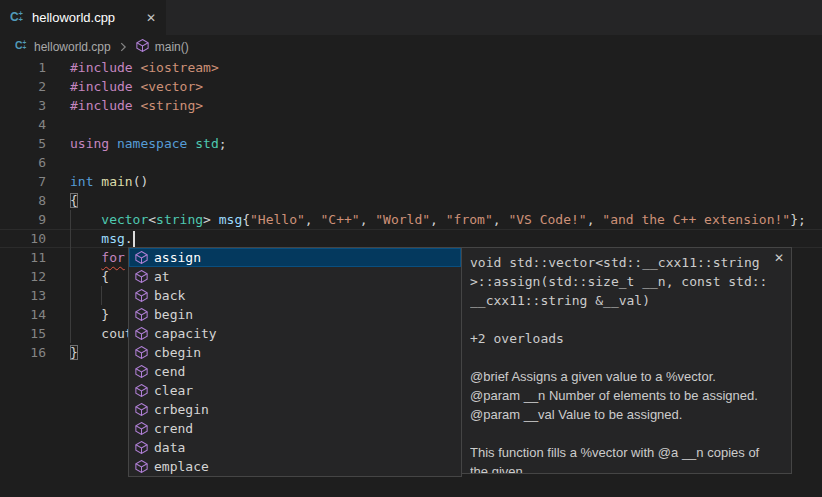 The width and height of the screenshot is (822, 497). I want to click on code-line: 9 vector<string> msg{"Hello", "C++", "Wo…, so click(411, 220).